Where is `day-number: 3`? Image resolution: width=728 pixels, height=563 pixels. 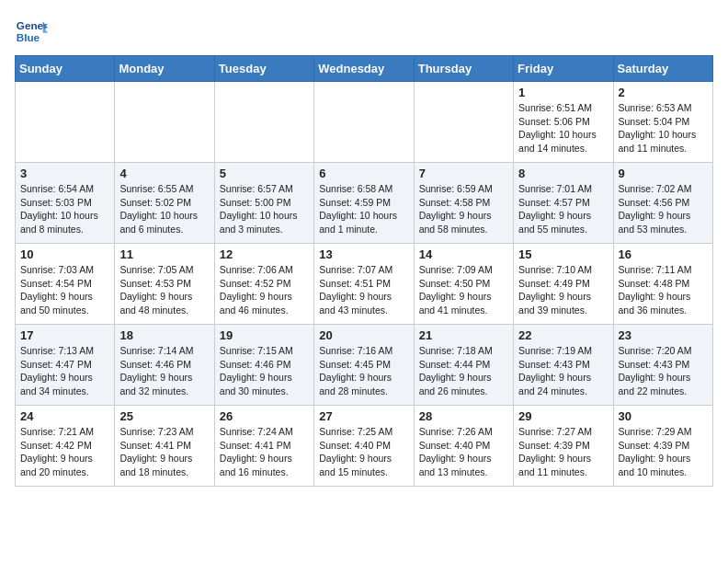
day-number: 3 is located at coordinates (64, 173).